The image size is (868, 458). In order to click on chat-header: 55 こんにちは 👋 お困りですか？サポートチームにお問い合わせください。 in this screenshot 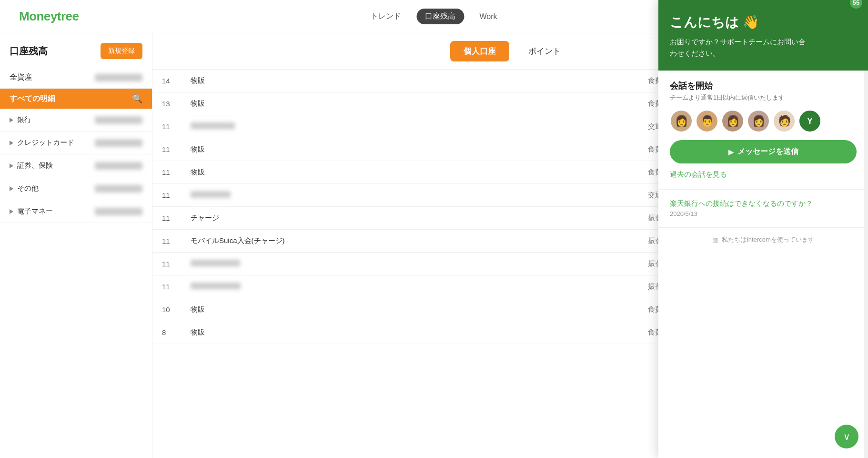, I will do `click(763, 35)`.